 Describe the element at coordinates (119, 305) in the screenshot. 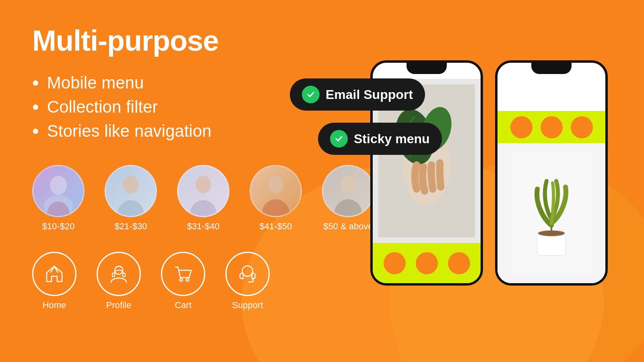

I see `nav-label-profile: Profile` at that location.